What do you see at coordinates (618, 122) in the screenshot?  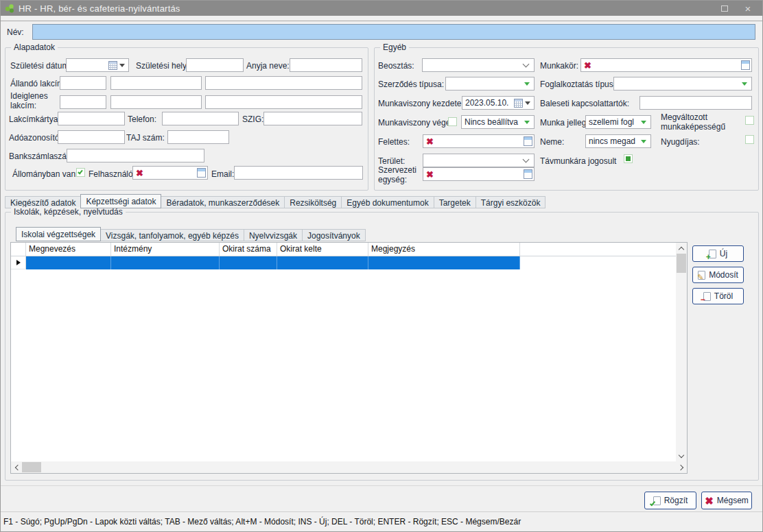 I see `munka-jellege-combo: szellemi fogl` at bounding box center [618, 122].